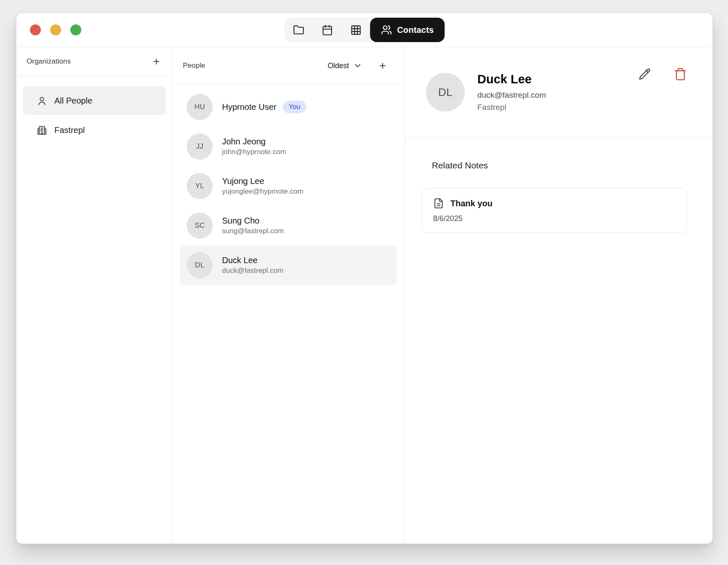 The width and height of the screenshot is (728, 565). What do you see at coordinates (298, 30) in the screenshot?
I see `folder-icon` at bounding box center [298, 30].